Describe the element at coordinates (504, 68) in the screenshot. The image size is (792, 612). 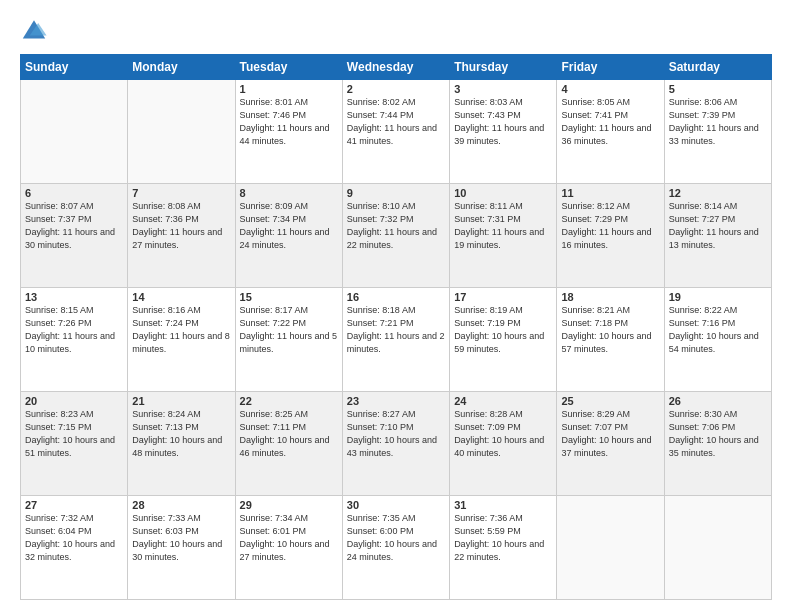
I see `calendar-day-header: Thursday` at that location.